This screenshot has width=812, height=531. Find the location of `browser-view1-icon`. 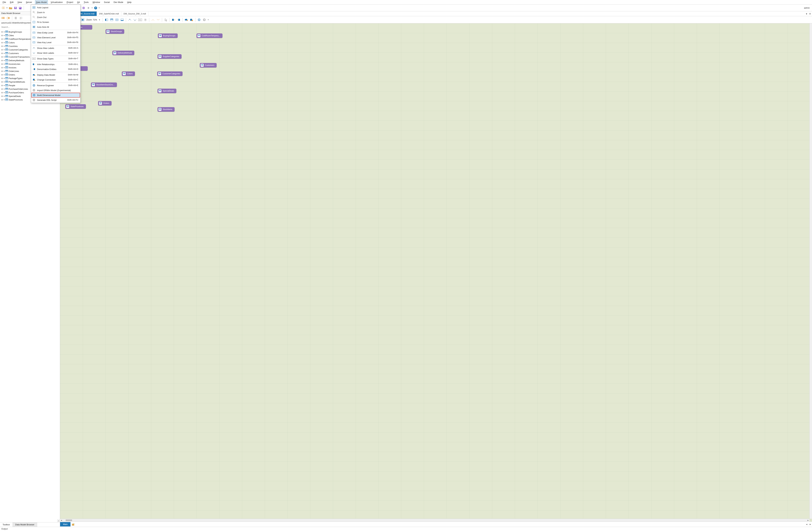

browser-view1-icon is located at coordinates (3, 18).